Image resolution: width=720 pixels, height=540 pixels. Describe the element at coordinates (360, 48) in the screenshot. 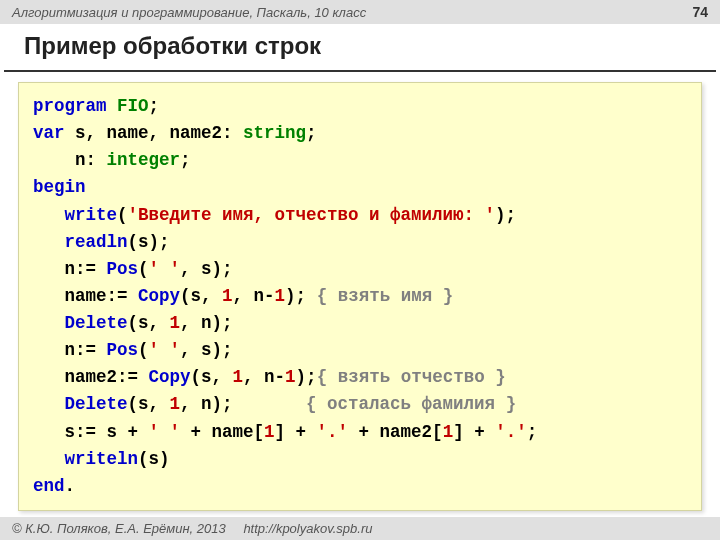

I see `slide-title: Пример обработки строк` at that location.